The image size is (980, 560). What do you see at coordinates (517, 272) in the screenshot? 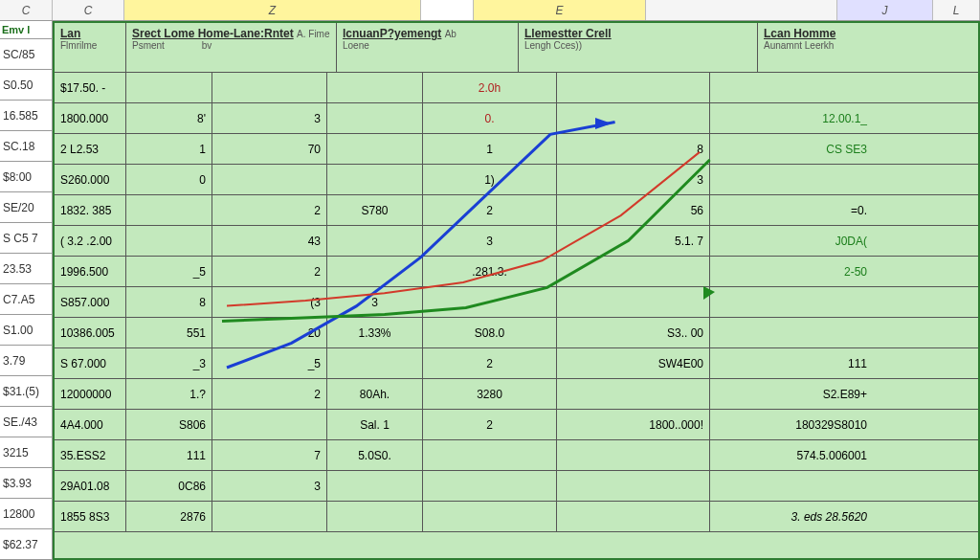
I see `table-row: 1996.500_52.281.3.2-50` at bounding box center [517, 272].